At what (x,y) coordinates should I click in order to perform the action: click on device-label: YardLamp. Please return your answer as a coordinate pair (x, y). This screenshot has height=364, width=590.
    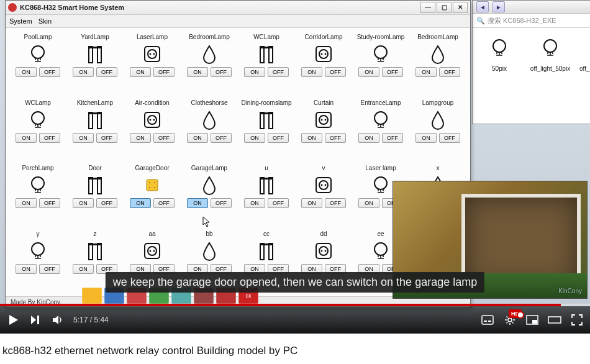
    Looking at the image, I should click on (94, 38).